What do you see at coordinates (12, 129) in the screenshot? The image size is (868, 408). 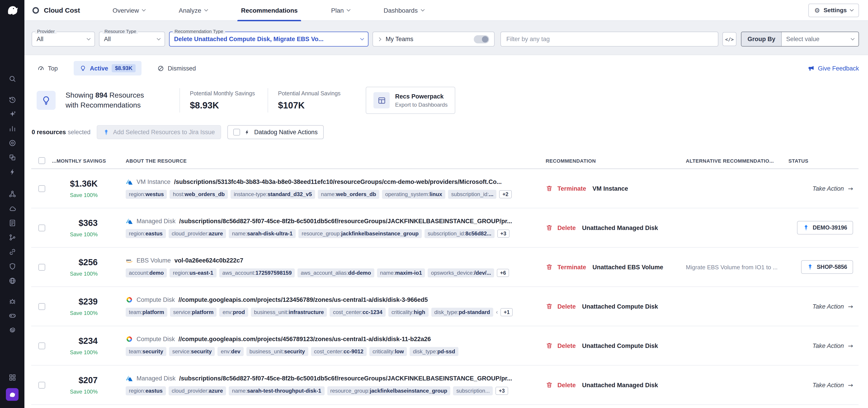 I see `metrics-icon` at bounding box center [12, 129].